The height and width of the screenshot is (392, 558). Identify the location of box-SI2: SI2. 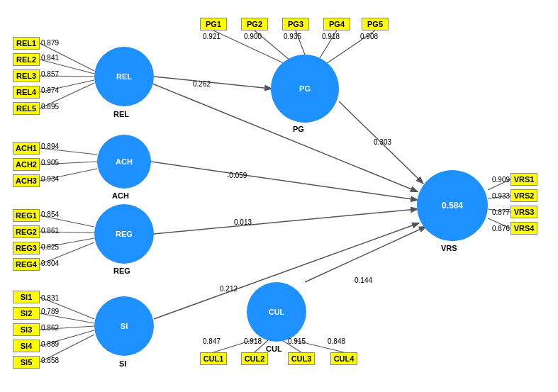
(26, 313).